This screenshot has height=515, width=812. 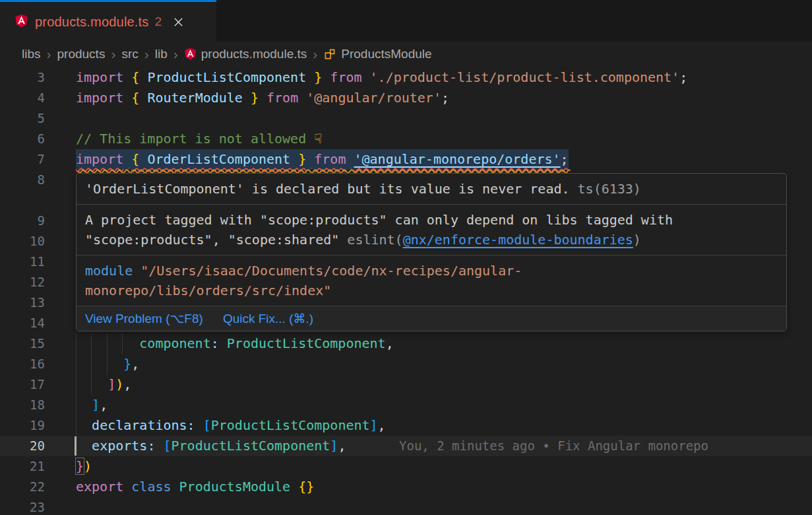 What do you see at coordinates (444, 446) in the screenshot?
I see `code-content: exports: [ProductListComponent],You, 2 m…` at bounding box center [444, 446].